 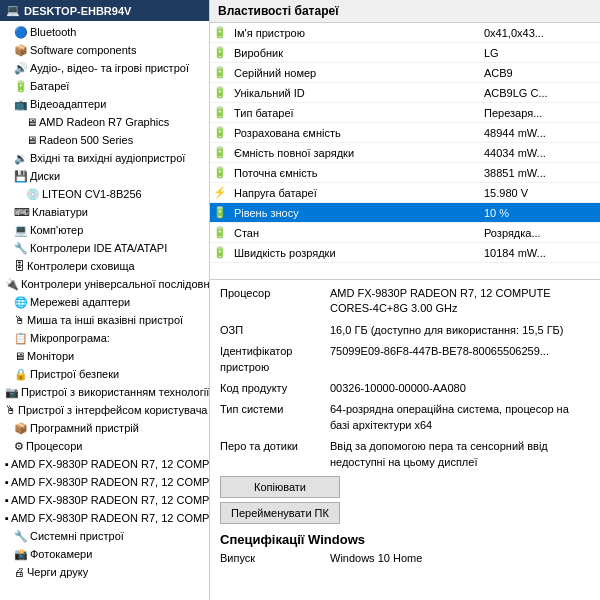 What do you see at coordinates (104, 140) in the screenshot?
I see `tree-item-radeon500: 🖥Radeon 500 Series` at bounding box center [104, 140].